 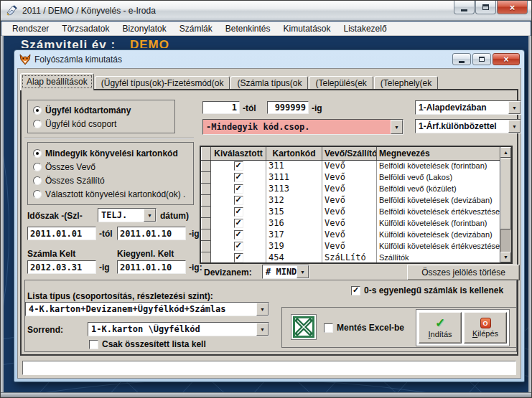 What do you see at coordinates (505, 257) in the screenshot?
I see `scroll-down-icon: ▼` at bounding box center [505, 257].